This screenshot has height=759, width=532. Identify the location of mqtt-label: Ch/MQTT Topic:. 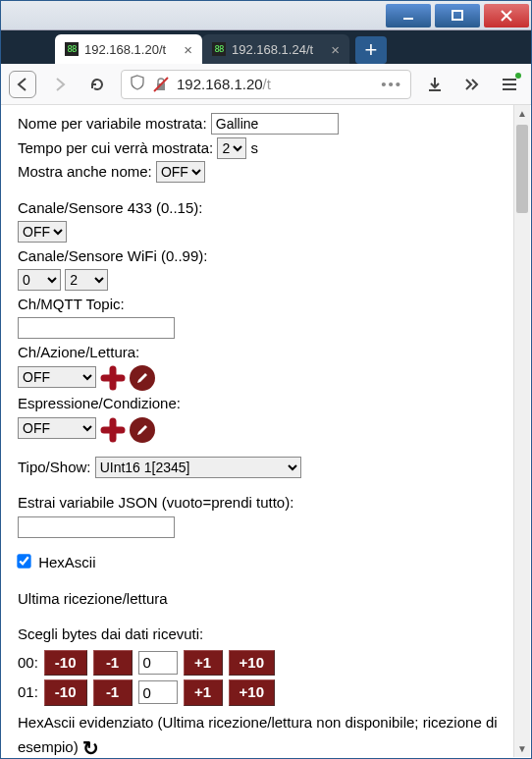
(71, 304).